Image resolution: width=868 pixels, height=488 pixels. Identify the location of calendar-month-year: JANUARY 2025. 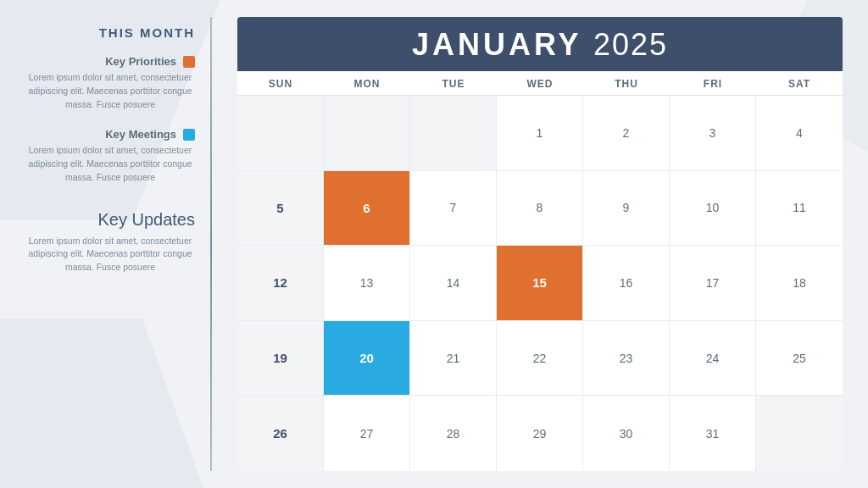
(540, 44).